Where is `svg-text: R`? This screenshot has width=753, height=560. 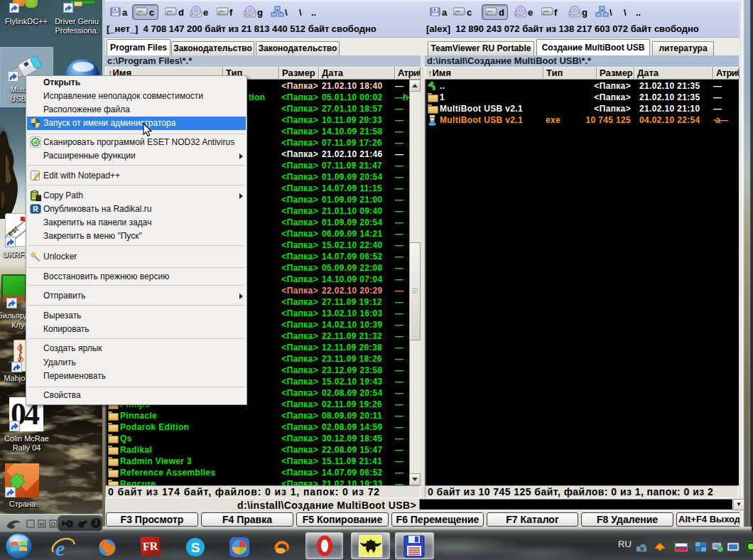
svg-text: R is located at coordinates (36, 209).